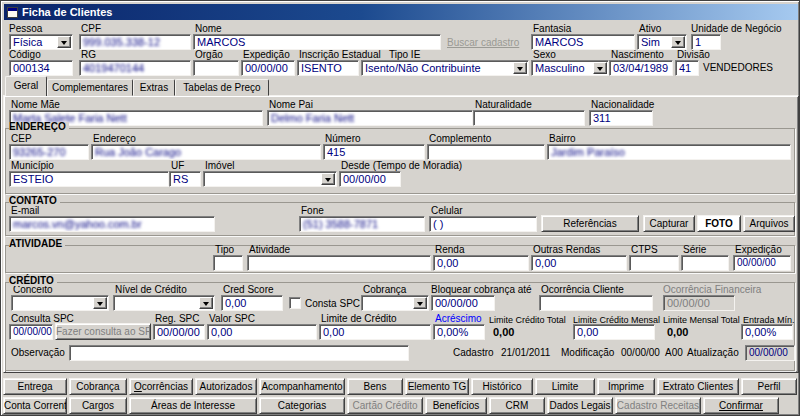 The width and height of the screenshot is (800, 416). What do you see at coordinates (463, 303) in the screenshot?
I see `bloquear-cobranca-field: 00/00/00` at bounding box center [463, 303].